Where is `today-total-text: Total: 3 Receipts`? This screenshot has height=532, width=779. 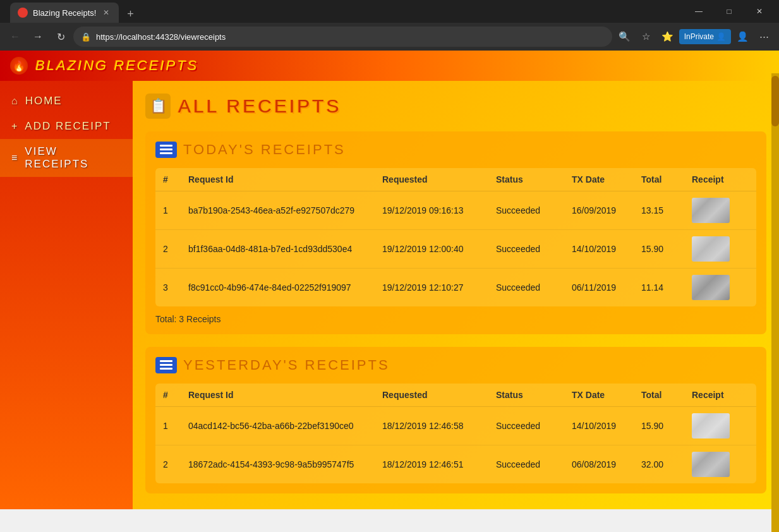
today-total-text: Total: 3 Receipts is located at coordinates (456, 319).